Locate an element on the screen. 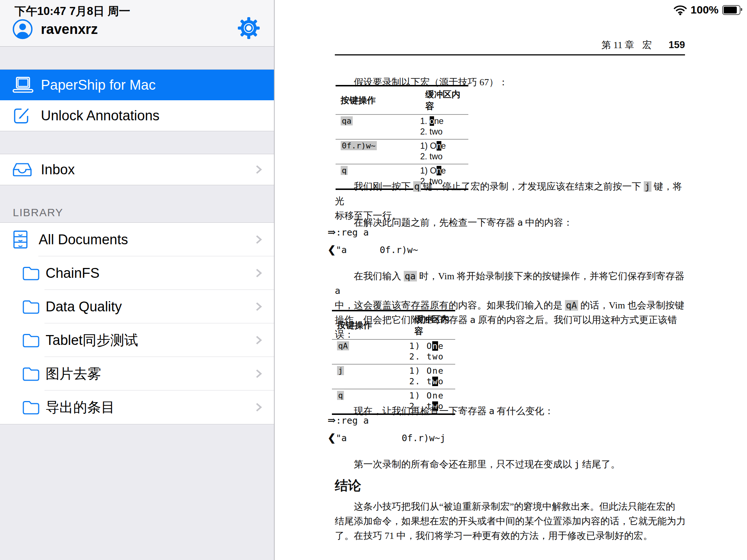  header-rule is located at coordinates (510, 55).